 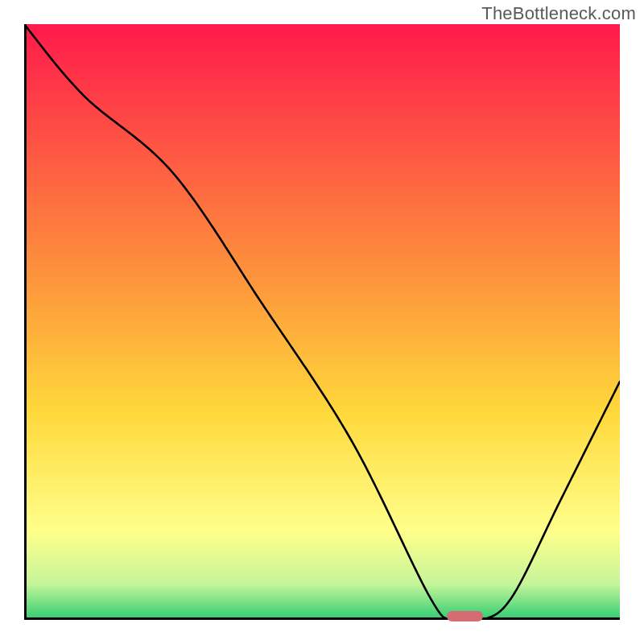 What do you see at coordinates (559, 14) in the screenshot?
I see `watermark-text: TheBottleneck.com` at bounding box center [559, 14].